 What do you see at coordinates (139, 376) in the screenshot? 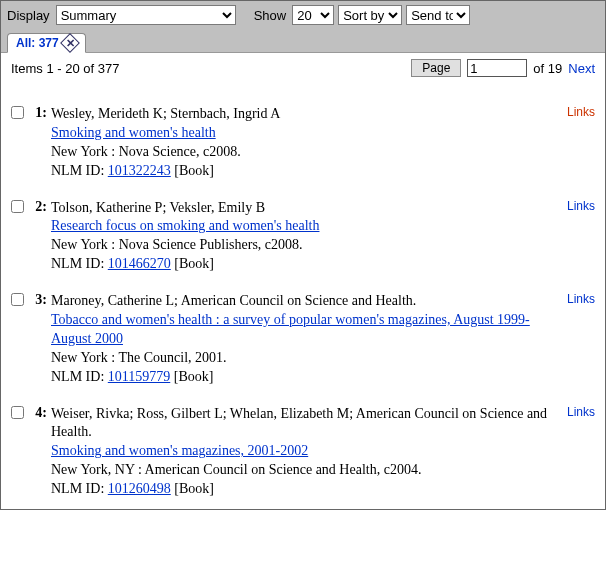
I see `nlm-id-link: 101159779` at bounding box center [139, 376].